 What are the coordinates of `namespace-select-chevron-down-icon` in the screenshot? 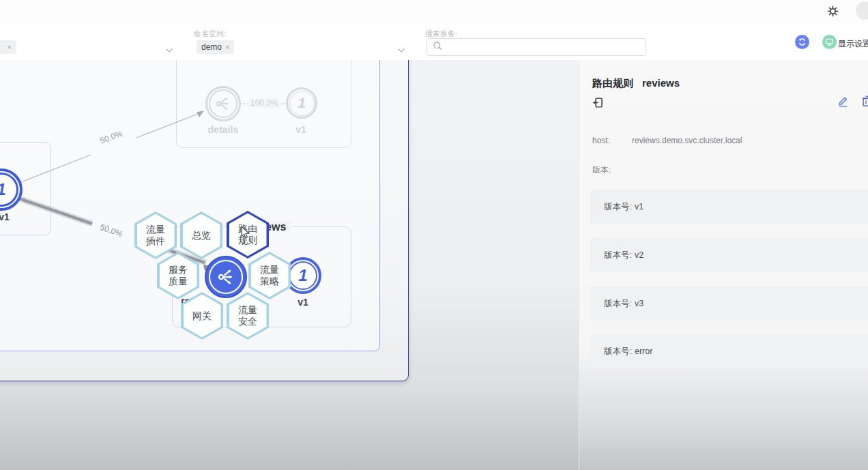 It's located at (401, 46).